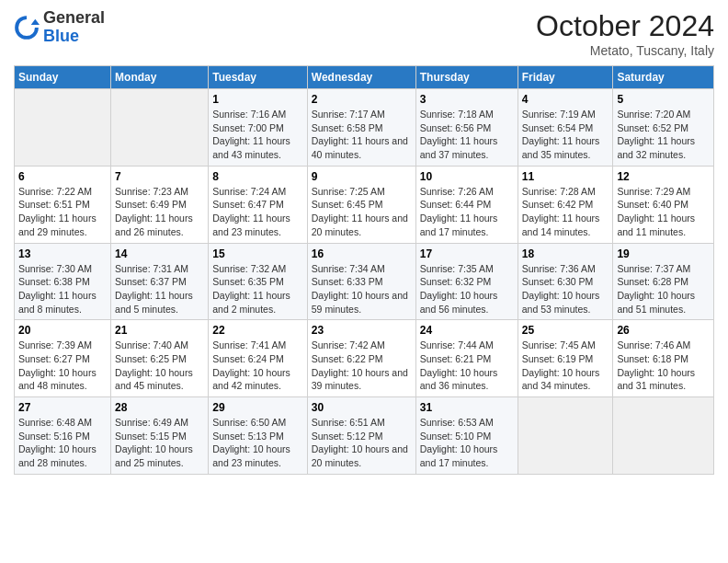  What do you see at coordinates (566, 212) in the screenshot?
I see `day-info: Sunrise: 7:28 AMSunset: 6:42 PMDaylight:…` at bounding box center [566, 212].